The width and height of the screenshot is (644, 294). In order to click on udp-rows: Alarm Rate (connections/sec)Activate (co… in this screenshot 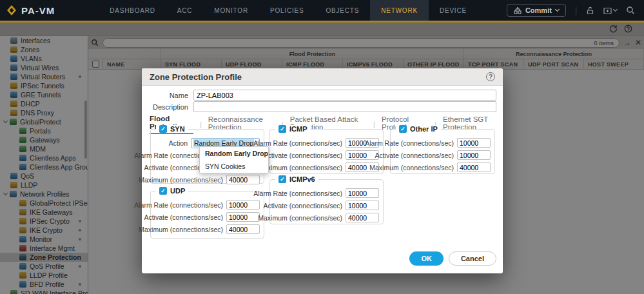, I will do `click(208, 213)`.